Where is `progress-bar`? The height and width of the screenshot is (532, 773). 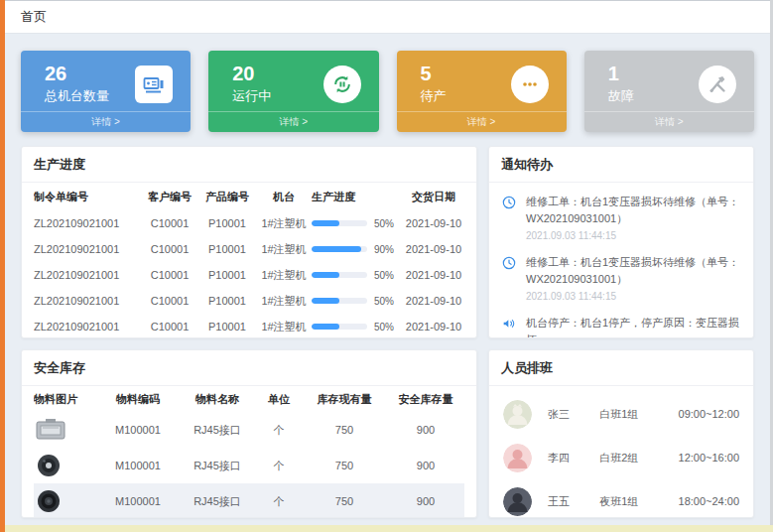
progress-bar is located at coordinates (339, 275).